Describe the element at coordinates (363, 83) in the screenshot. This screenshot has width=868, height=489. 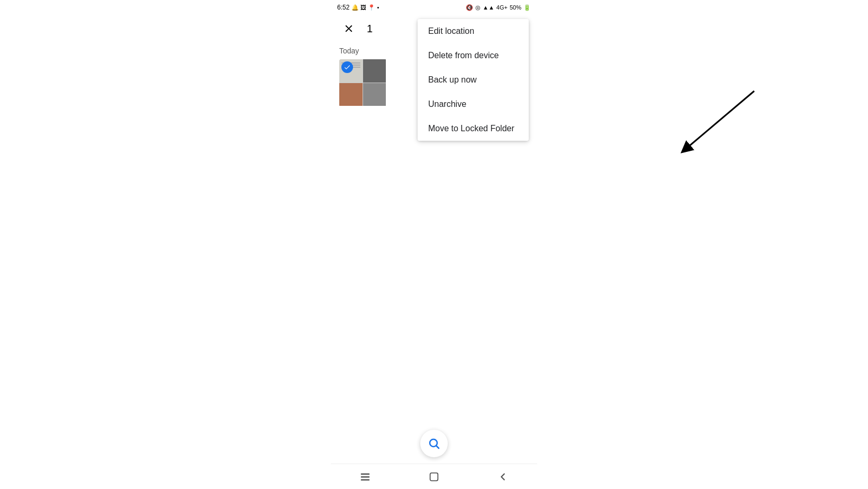
I see `photo-thumbnail` at that location.